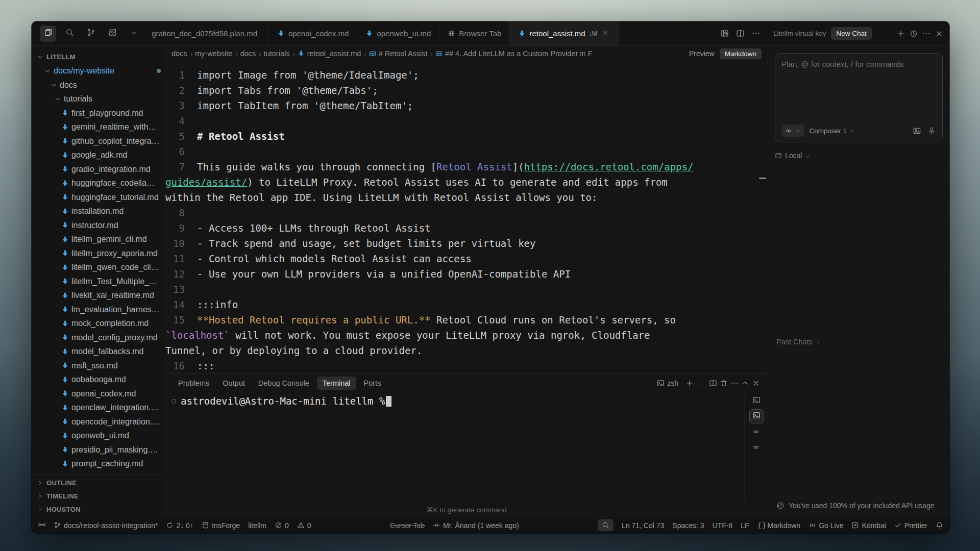 Image resolution: width=980 pixels, height=551 pixels. I want to click on tree-item: model_config_proxy.md, so click(98, 338).